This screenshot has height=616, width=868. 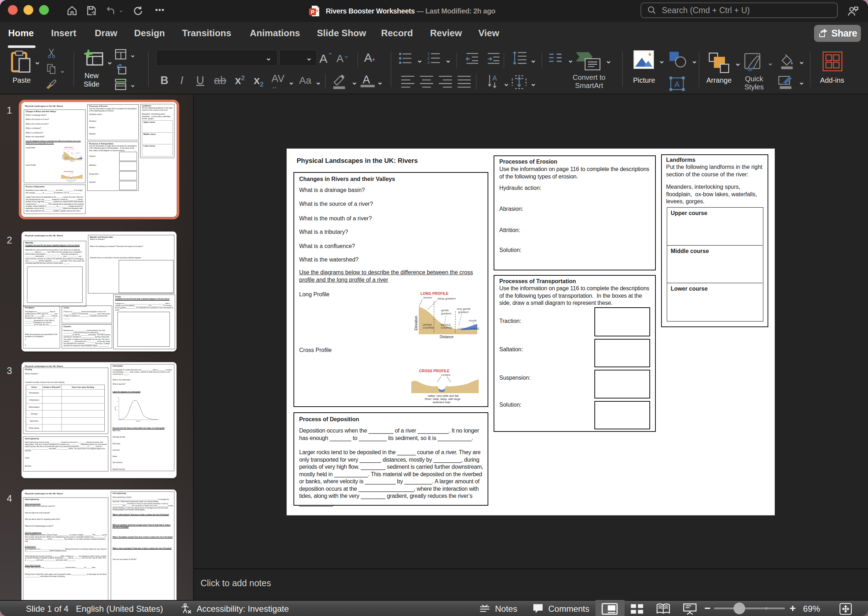 I want to click on svg-text: 40, so click(x=118, y=415).